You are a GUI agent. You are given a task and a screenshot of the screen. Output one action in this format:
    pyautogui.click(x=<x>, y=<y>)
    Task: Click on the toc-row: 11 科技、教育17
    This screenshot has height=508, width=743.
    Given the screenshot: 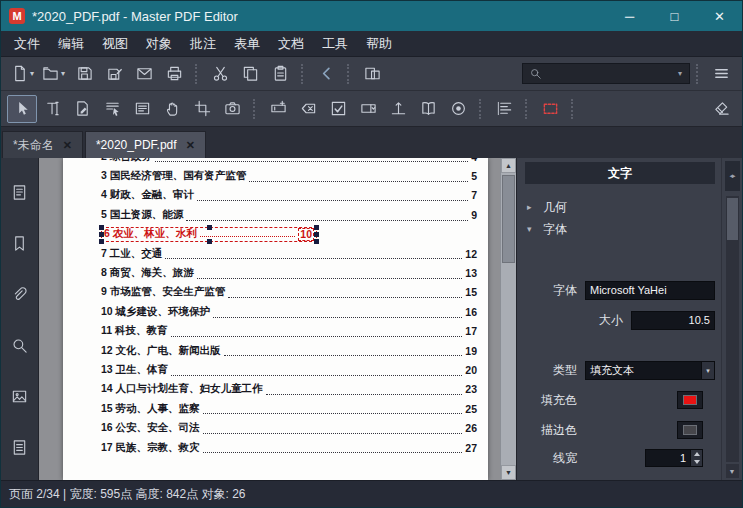 What is the action you would take?
    pyautogui.click(x=289, y=332)
    